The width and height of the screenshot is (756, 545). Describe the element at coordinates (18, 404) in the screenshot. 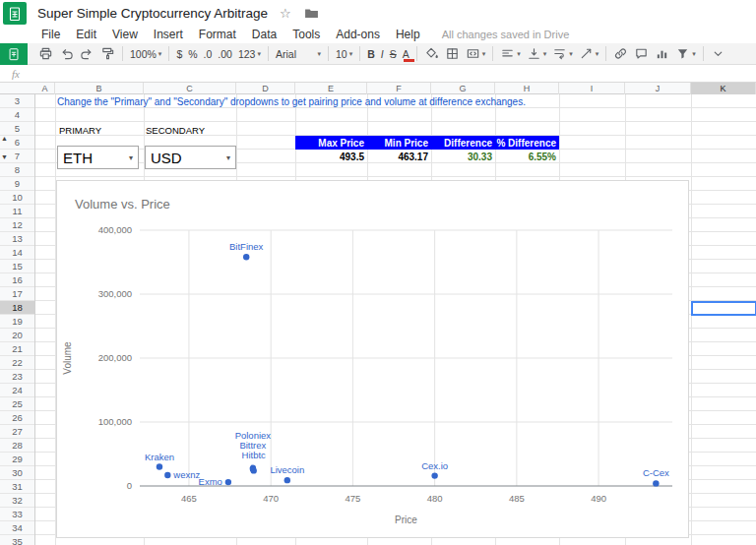

I see `row-header-25: 25` at that location.